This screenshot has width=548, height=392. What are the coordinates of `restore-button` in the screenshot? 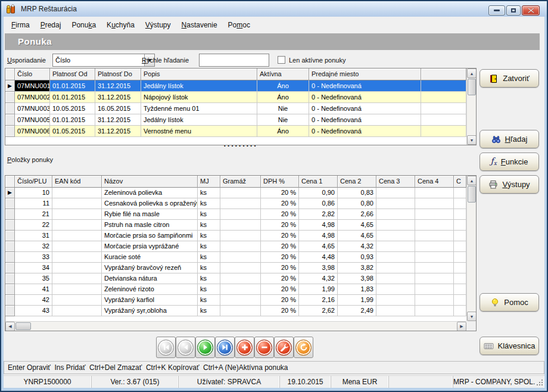 It's located at (513, 11).